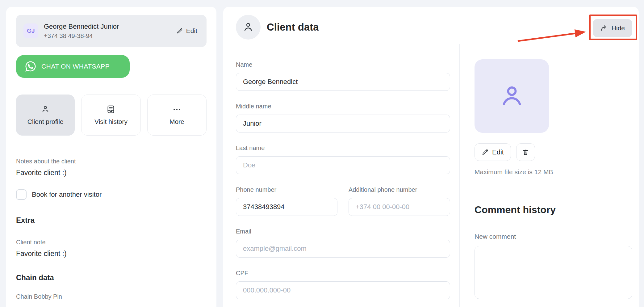 The image size is (644, 307). What do you see at coordinates (187, 31) in the screenshot?
I see `edit-client-button: Edit` at bounding box center [187, 31].